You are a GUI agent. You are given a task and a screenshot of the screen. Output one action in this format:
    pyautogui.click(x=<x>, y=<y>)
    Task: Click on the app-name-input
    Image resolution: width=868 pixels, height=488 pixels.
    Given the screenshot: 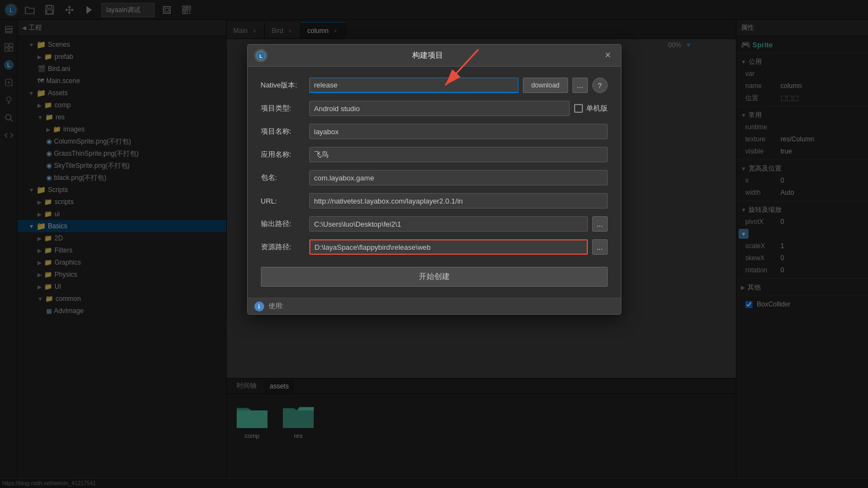 What is the action you would take?
    pyautogui.click(x=458, y=155)
    